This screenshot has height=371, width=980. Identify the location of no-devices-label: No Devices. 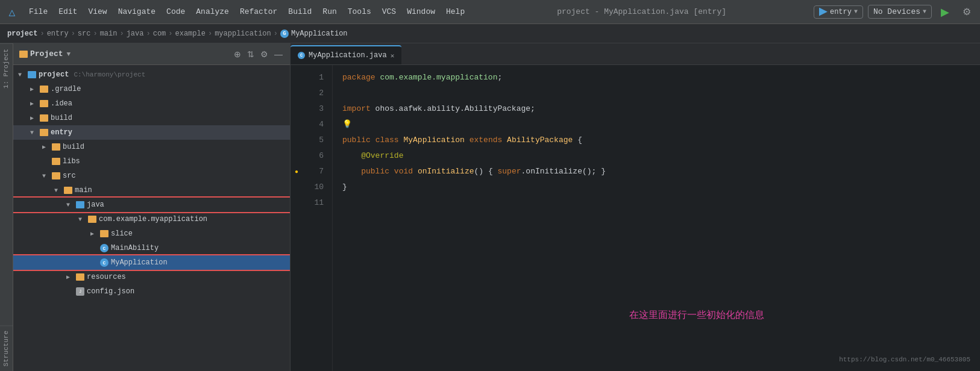
(897, 12).